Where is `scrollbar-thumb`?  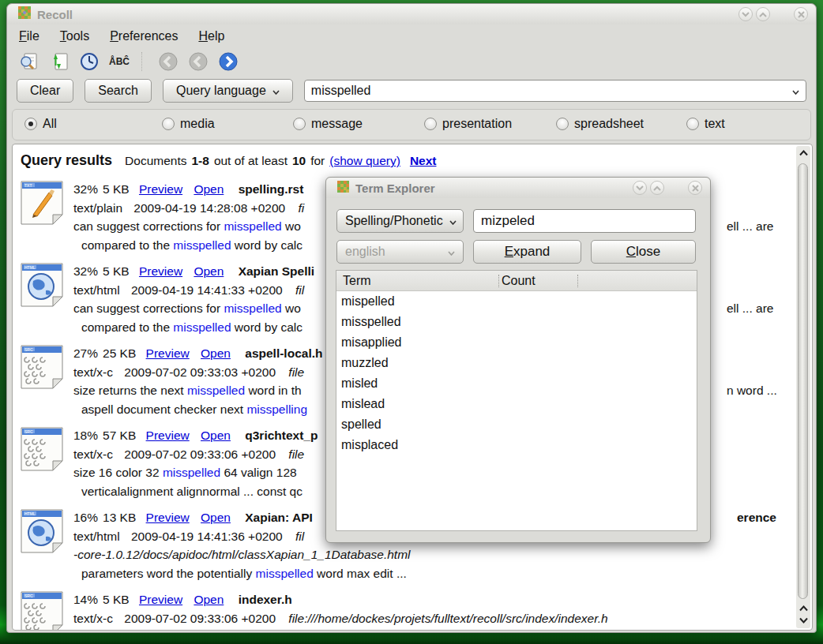
scrollbar-thumb is located at coordinates (802, 381).